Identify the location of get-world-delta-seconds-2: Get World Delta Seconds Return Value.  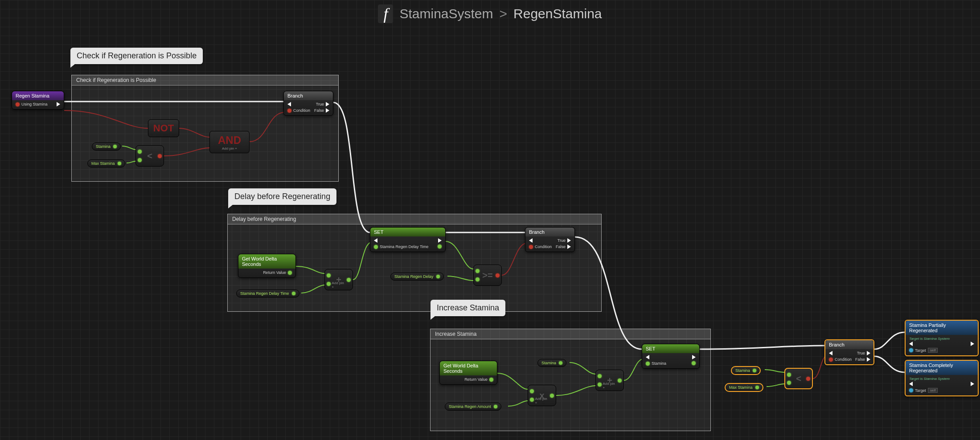
(468, 373).